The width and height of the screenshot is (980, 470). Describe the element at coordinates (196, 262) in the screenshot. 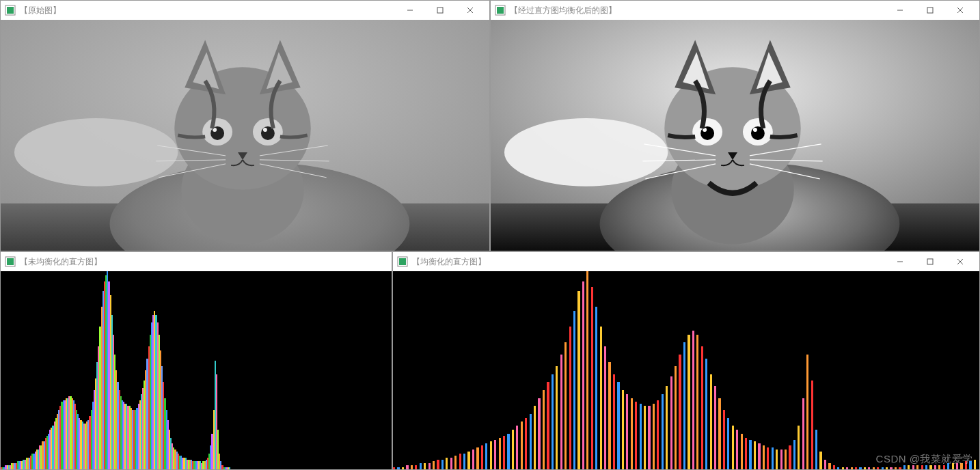

I see `titlebar: 【未均衡化的直方图】` at that location.